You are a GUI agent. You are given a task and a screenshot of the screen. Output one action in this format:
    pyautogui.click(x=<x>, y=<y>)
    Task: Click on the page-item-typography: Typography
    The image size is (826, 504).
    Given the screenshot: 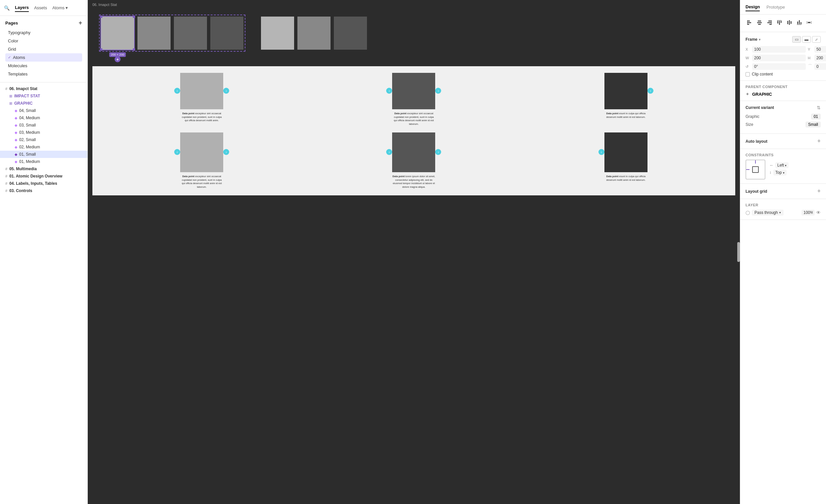 What is the action you would take?
    pyautogui.click(x=44, y=33)
    